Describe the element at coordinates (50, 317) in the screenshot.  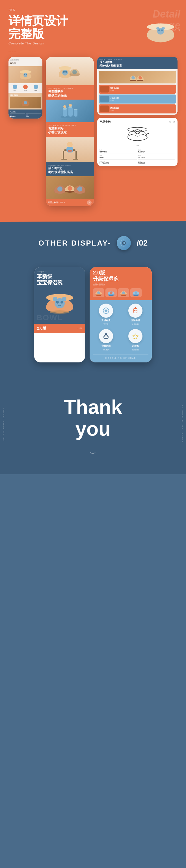
I see `bowl-watermark-text: BOWL` at that location.